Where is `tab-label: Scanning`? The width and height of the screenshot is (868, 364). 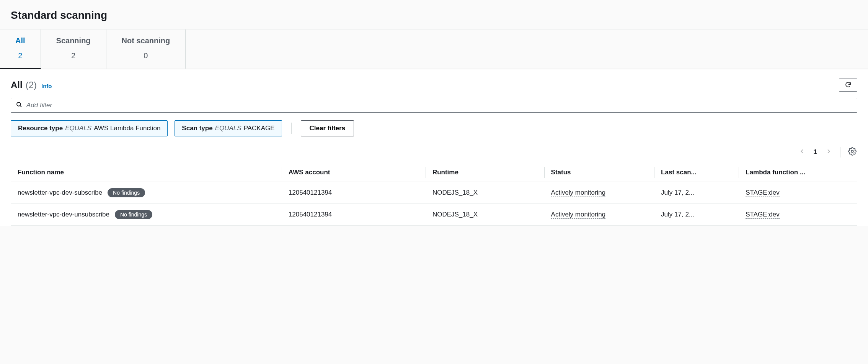 tab-label: Scanning is located at coordinates (73, 41).